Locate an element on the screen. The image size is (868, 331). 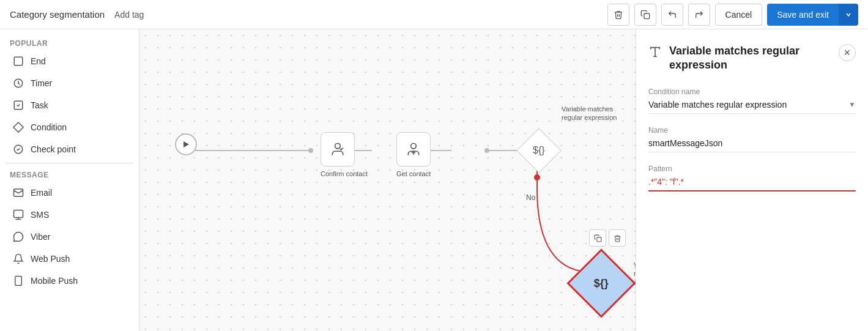
sidebar-item-timer-label: Timer is located at coordinates (42, 83).